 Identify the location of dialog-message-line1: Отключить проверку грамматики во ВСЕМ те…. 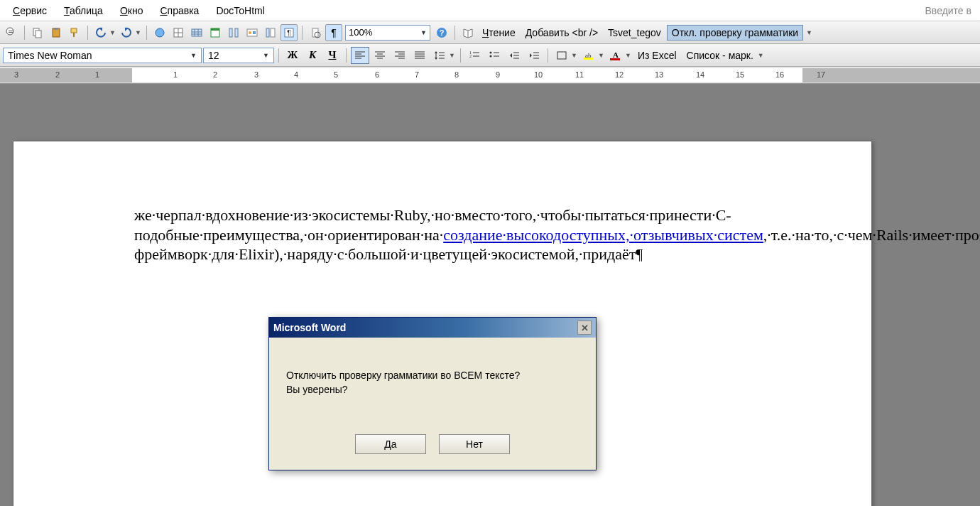
(432, 376).